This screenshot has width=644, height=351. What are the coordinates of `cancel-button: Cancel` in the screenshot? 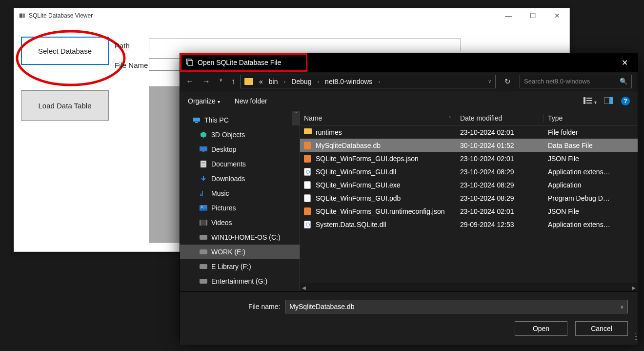 It's located at (602, 329).